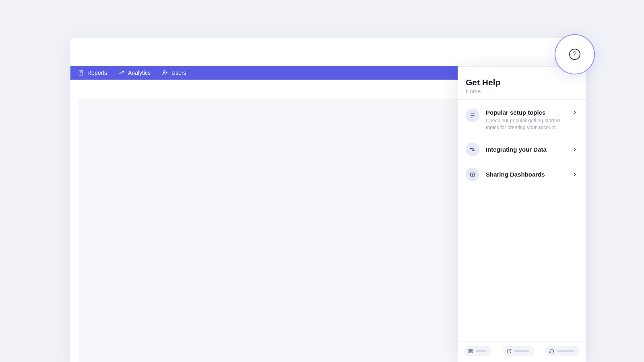  What do you see at coordinates (526, 113) in the screenshot?
I see `help-item-title: Popular setup topics` at bounding box center [526, 113].